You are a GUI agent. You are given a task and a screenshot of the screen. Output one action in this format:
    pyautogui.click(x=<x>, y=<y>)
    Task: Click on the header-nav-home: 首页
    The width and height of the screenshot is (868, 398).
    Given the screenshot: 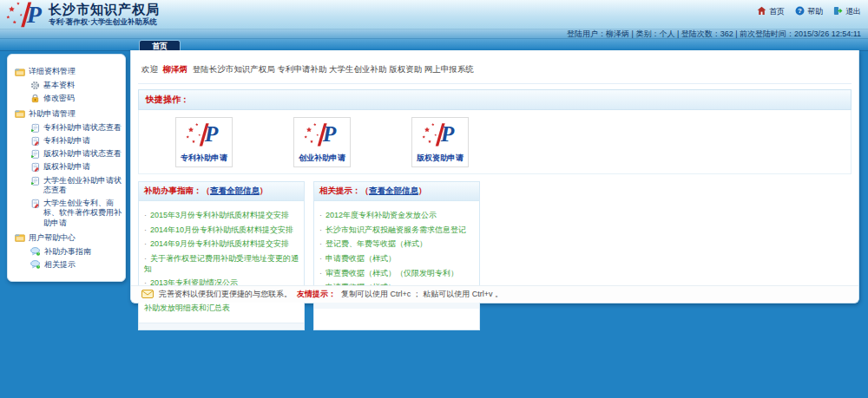 What is the action you would take?
    pyautogui.click(x=771, y=12)
    